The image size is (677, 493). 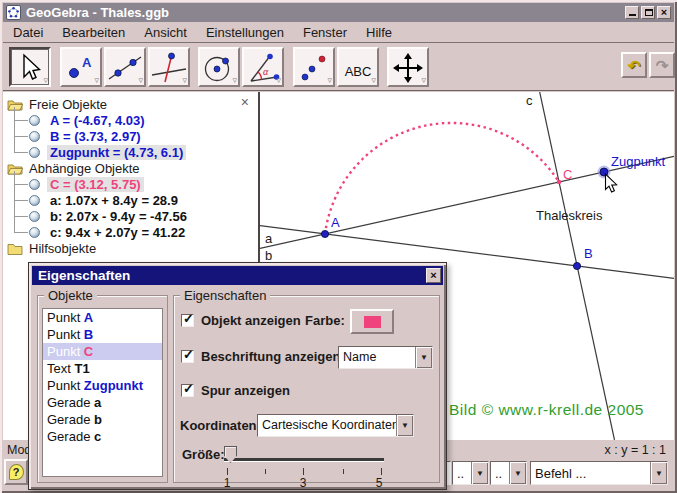 I want to click on command-combo: Befehl ..., so click(x=599, y=473).